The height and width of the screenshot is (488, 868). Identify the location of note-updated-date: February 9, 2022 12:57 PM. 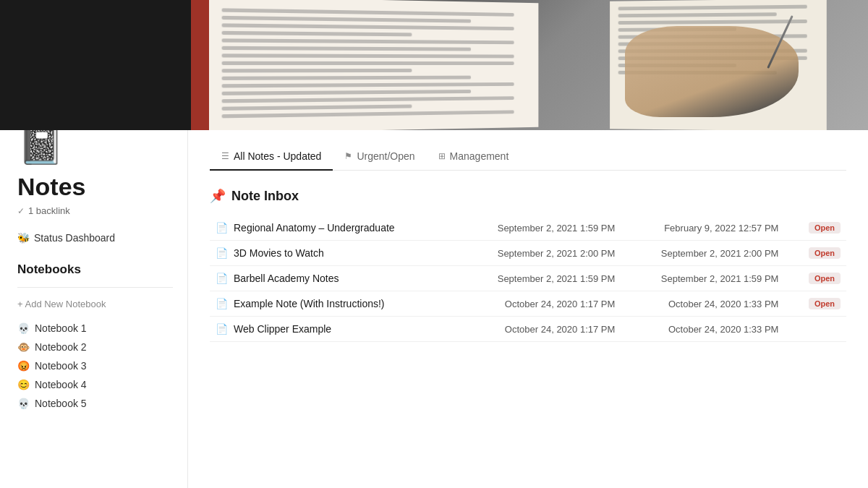
(702, 228).